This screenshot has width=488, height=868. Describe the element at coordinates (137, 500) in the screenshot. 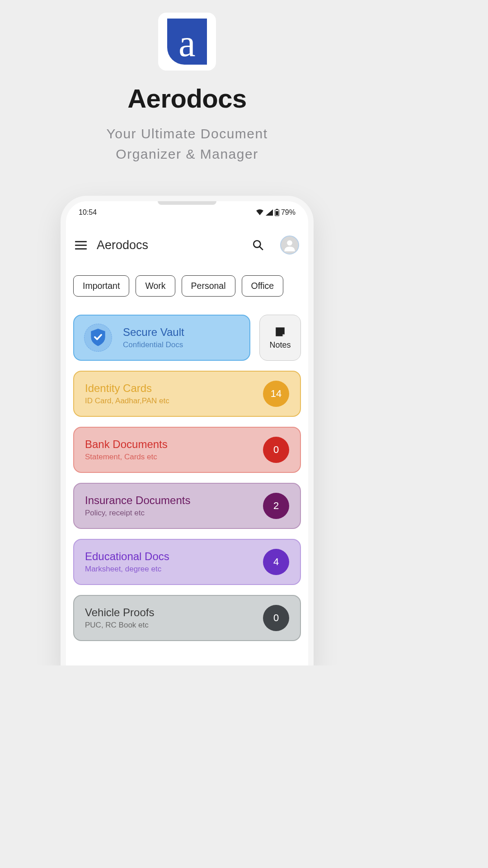

I see `category-title: Insurance Documents` at that location.